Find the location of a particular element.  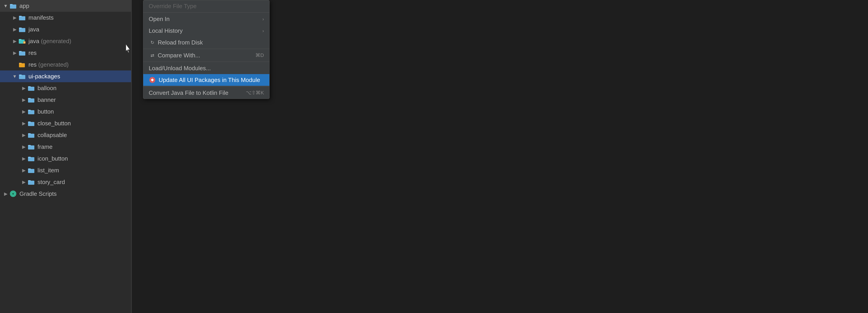

folder-icon-story-card is located at coordinates (31, 182).